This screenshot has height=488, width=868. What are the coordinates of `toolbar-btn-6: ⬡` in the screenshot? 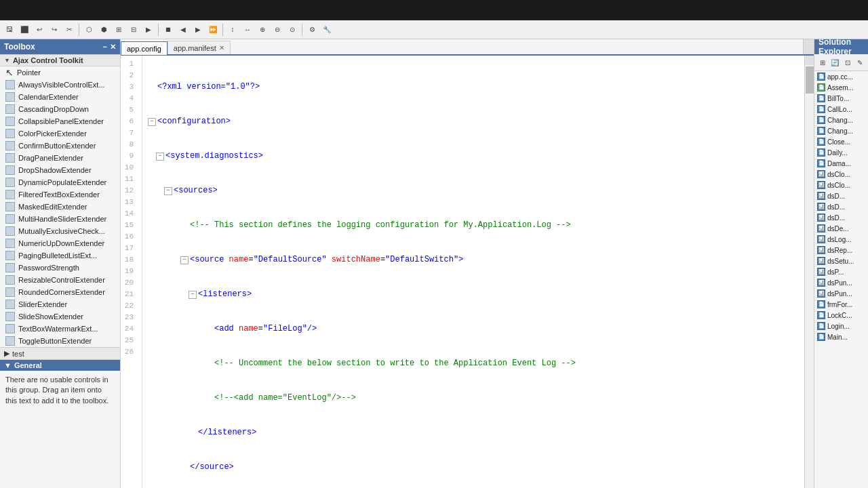 It's located at (89, 30).